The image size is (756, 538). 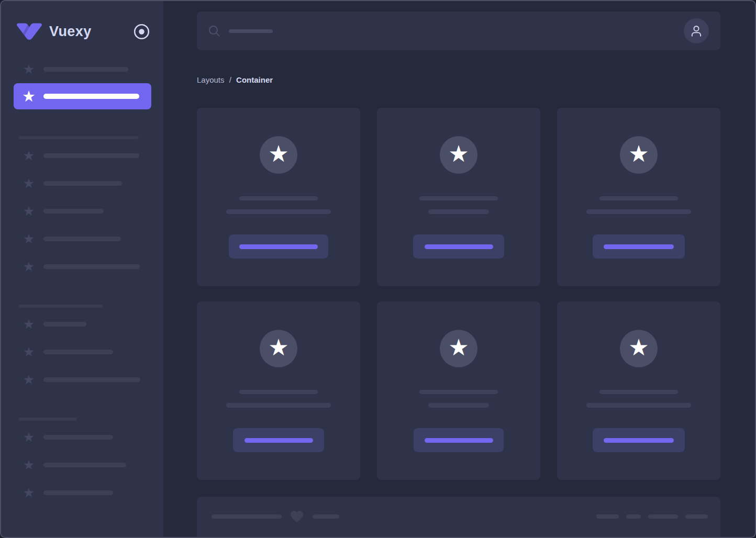 What do you see at coordinates (214, 31) in the screenshot?
I see `search-icon` at bounding box center [214, 31].